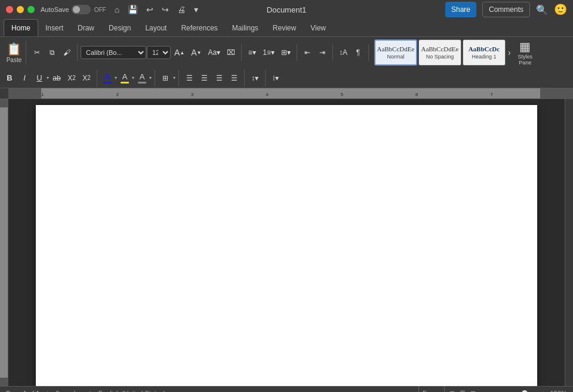 The width and height of the screenshot is (573, 392). Describe the element at coordinates (542, 10) in the screenshot. I see `search-icon: 🔍` at that location.